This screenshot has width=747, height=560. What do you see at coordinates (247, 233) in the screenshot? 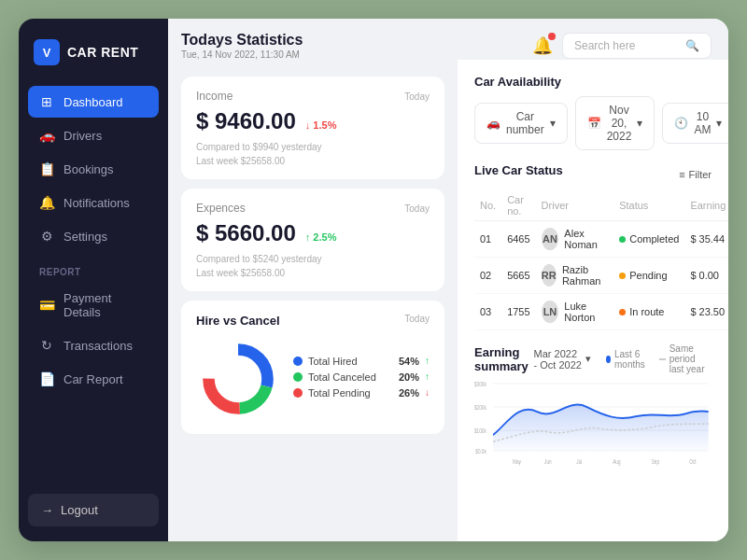
I see `expenses-amount: $ 5660.00` at bounding box center [247, 233].